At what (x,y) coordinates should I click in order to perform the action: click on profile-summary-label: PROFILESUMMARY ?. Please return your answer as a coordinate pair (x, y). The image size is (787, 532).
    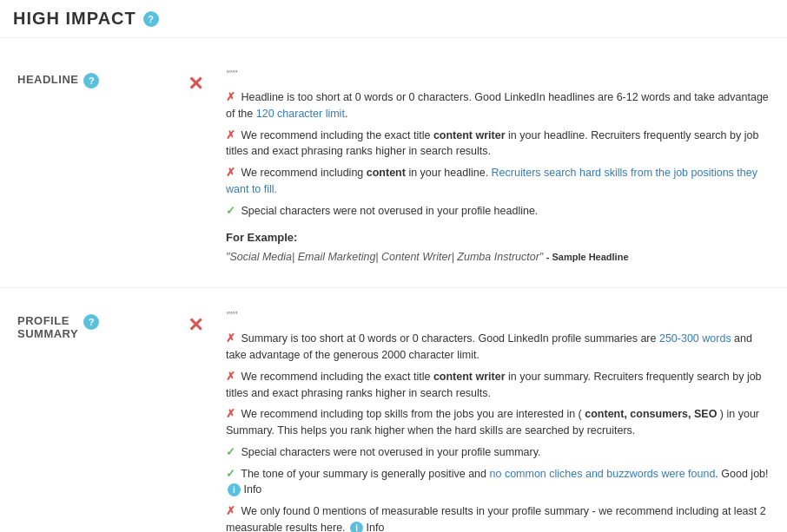
    Looking at the image, I should click on (58, 327).